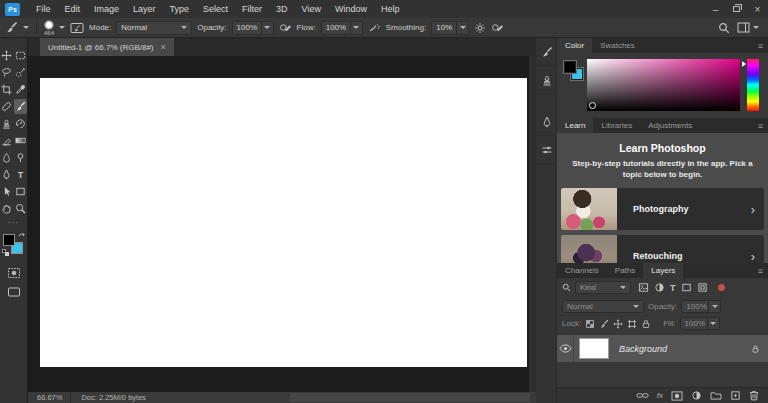 Image resolution: width=768 pixels, height=403 pixels. Describe the element at coordinates (546, 80) in the screenshot. I see `brush-settings-panel-icon` at that location.